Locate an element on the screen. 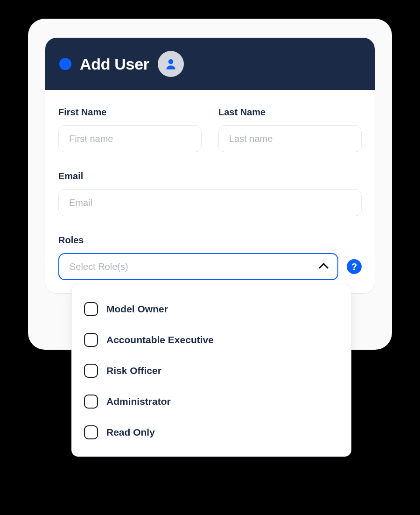 The image size is (420, 515). roles-select-placeholder: Select Role(s) is located at coordinates (99, 267).